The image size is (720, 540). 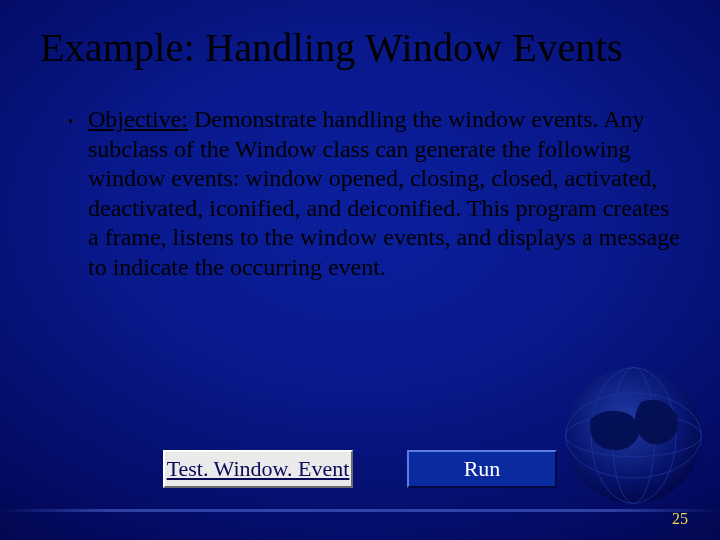 What do you see at coordinates (482, 469) in the screenshot?
I see `run-button: Run` at bounding box center [482, 469].